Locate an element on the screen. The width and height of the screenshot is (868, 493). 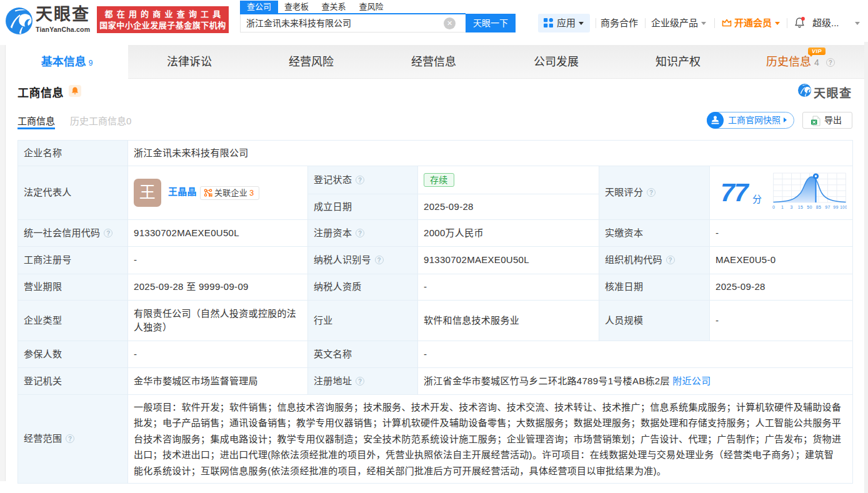
svg-text: 85 is located at coordinates (819, 207).